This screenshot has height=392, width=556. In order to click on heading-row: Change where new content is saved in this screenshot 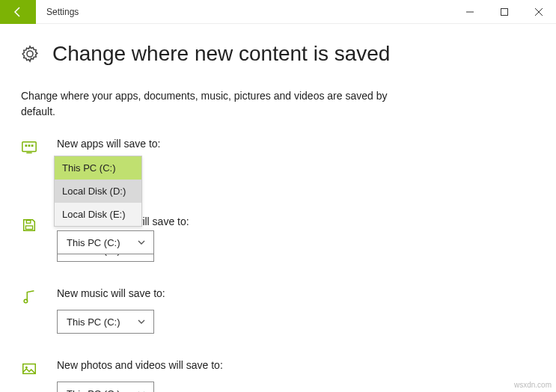, I will do `click(278, 54)`.